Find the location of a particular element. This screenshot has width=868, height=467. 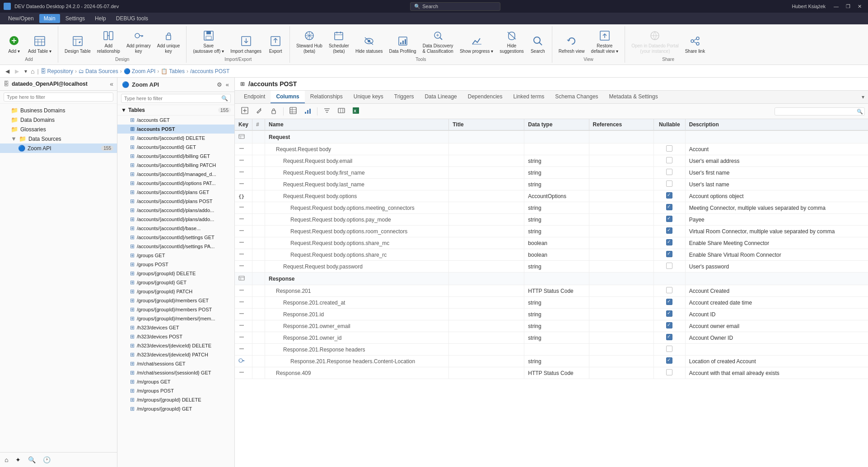

menu-settings: Settings is located at coordinates (75, 18).